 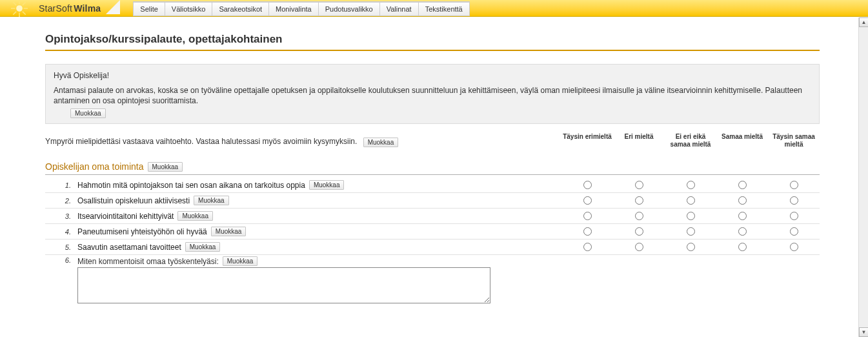 I want to click on menu-item-tekstikentta: Tekstikenttä, so click(x=444, y=9).